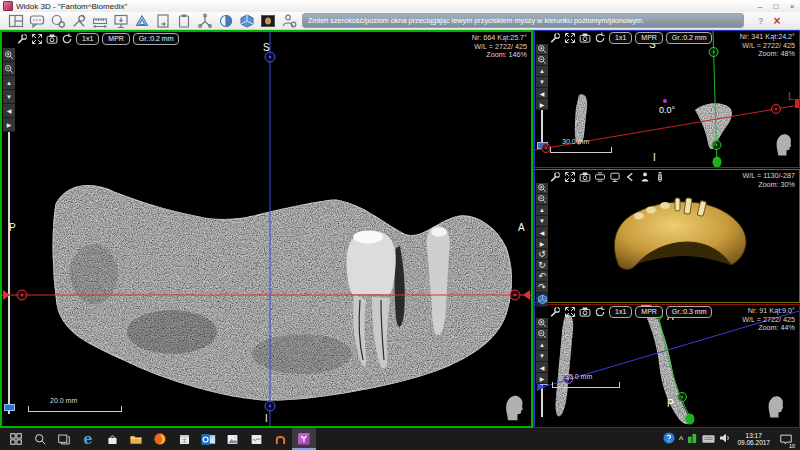  Describe the element at coordinates (78, 21) in the screenshot. I see `tools-icon` at that location.